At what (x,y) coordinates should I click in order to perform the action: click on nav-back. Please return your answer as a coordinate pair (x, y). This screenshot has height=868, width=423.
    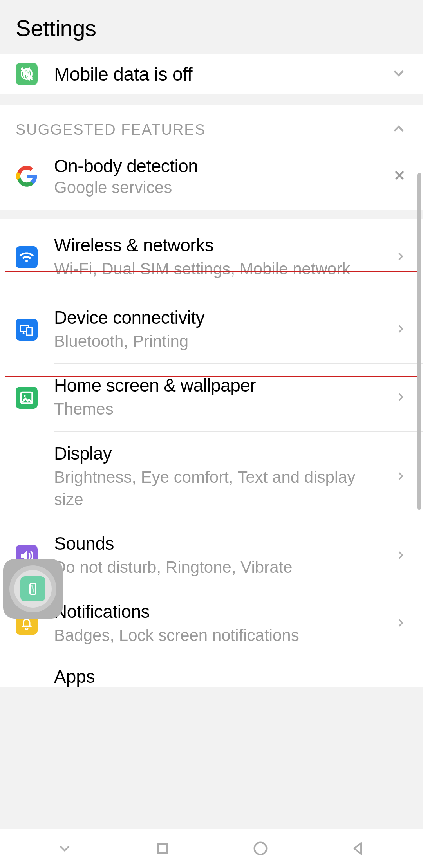
    Looking at the image, I should click on (358, 848).